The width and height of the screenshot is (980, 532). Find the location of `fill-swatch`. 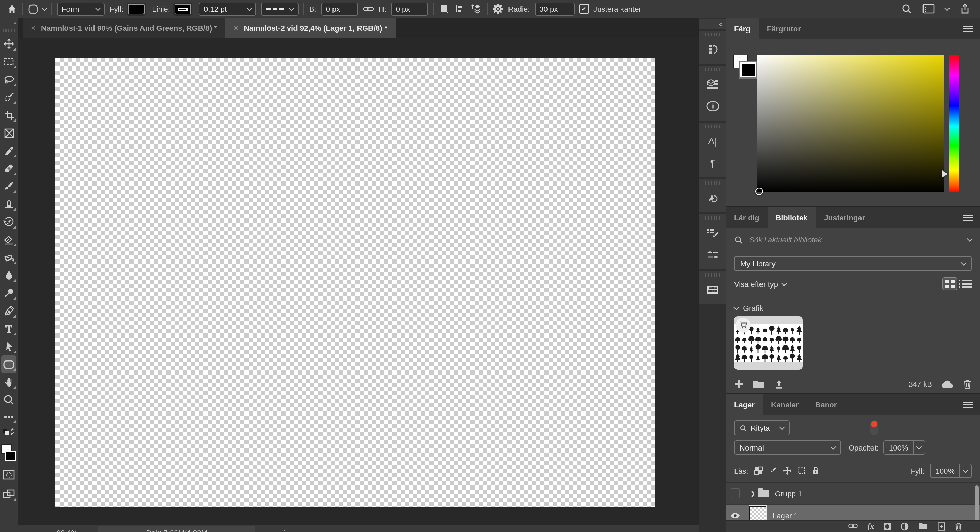

fill-swatch is located at coordinates (136, 9).